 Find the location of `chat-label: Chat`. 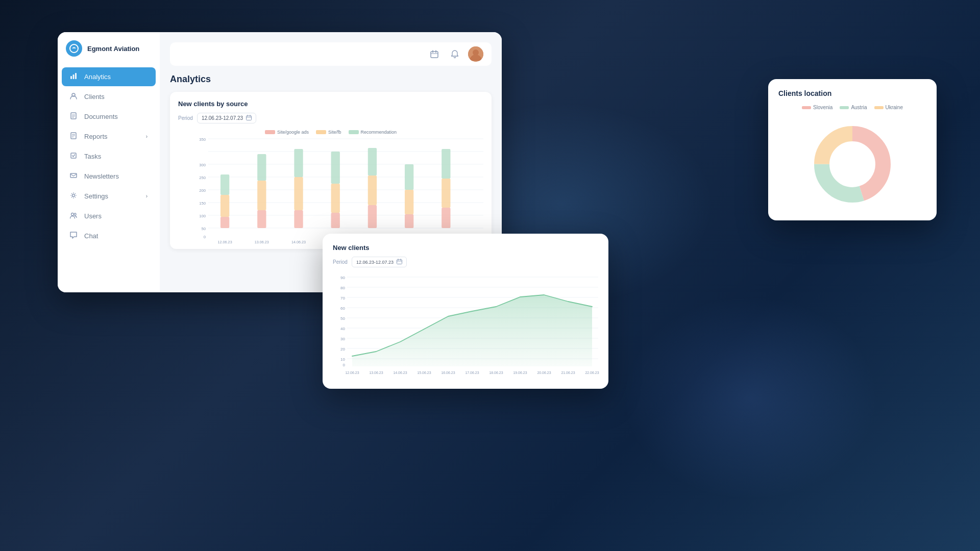

chat-label: Chat is located at coordinates (91, 236).